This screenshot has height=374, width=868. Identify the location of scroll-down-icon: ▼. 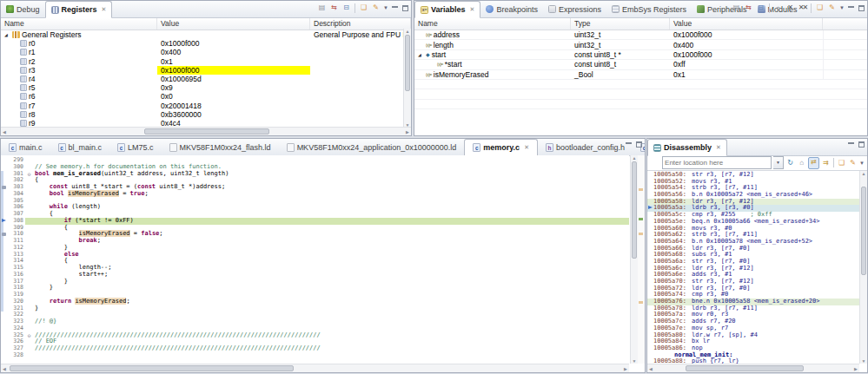
(634, 361).